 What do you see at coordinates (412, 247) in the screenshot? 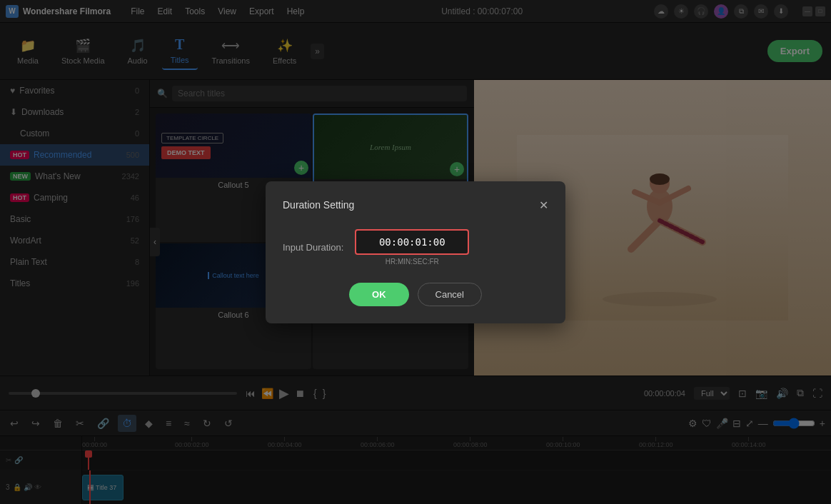
I see `duration-input-container: HR:MIN:SEC:FR` at bounding box center [412, 247].